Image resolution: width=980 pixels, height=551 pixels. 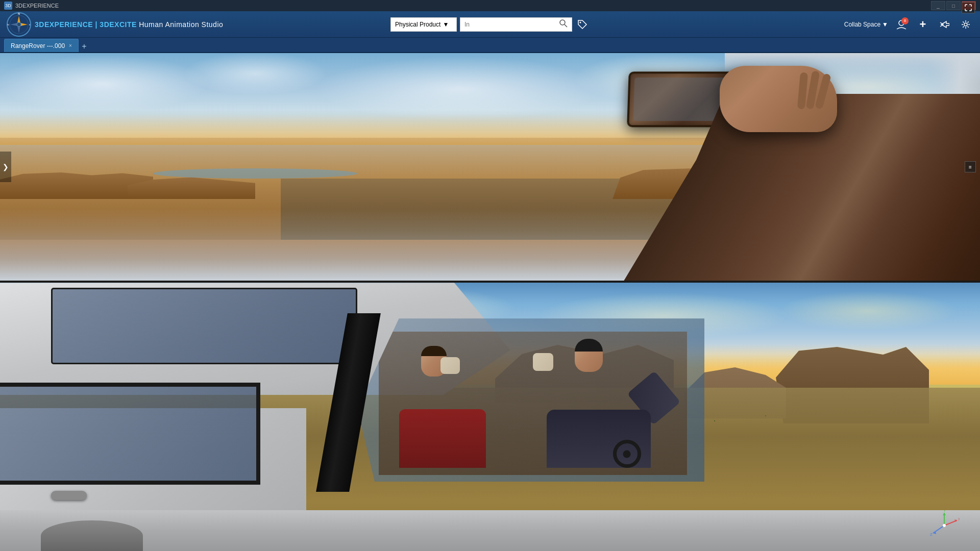 I want to click on car-window, so click(x=130, y=434).